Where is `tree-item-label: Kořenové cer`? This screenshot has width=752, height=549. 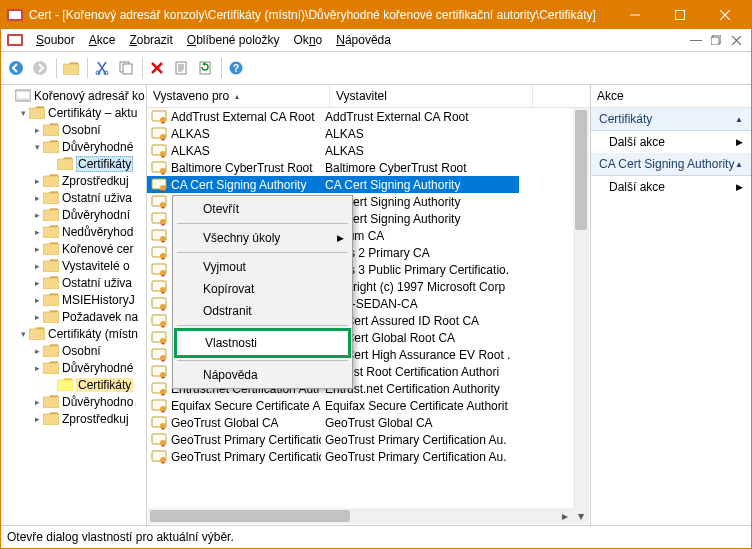 tree-item-label: Kořenové cer is located at coordinates (98, 249).